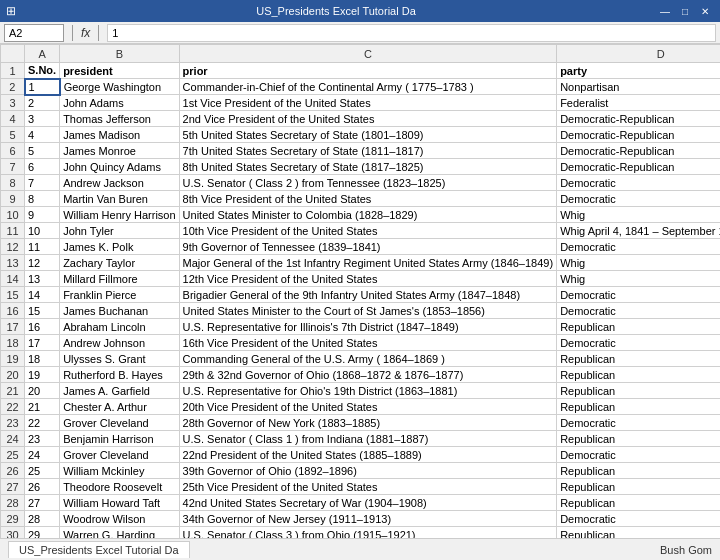  Describe the element at coordinates (368, 151) in the screenshot. I see `cell-prior: 7th United States Secretary of State (18…` at that location.